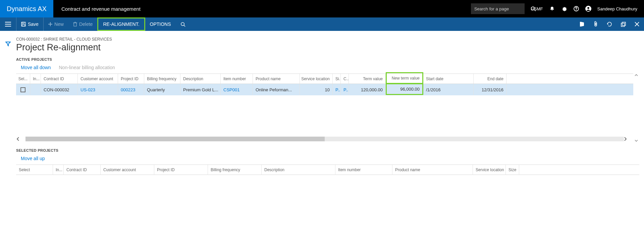 This screenshot has height=238, width=644. I want to click on nonlinear-link: Non-linear billing allocation, so click(87, 67).